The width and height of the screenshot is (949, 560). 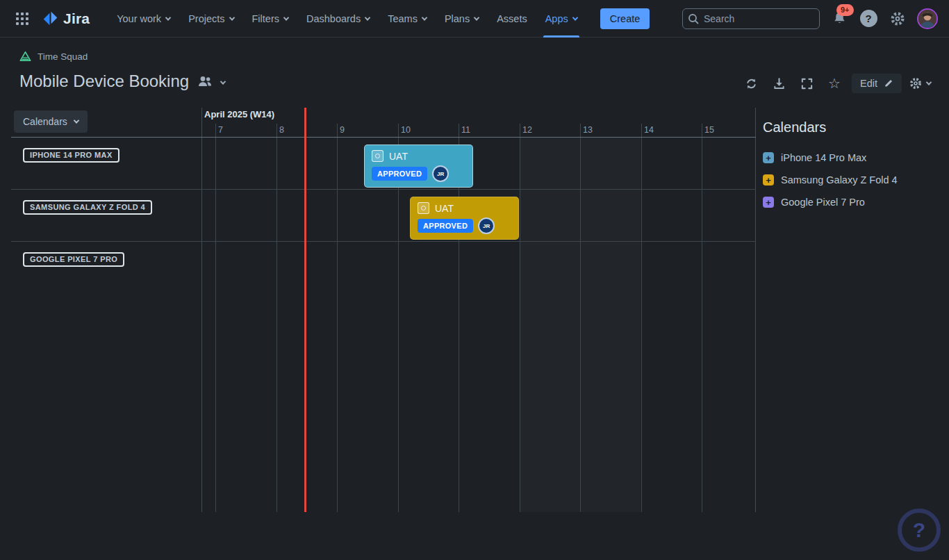 I want to click on nav-item-your-work: Your work, so click(x=143, y=19).